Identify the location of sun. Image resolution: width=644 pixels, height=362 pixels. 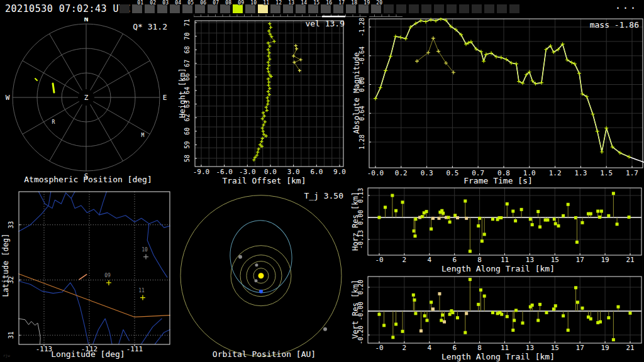
(262, 275).